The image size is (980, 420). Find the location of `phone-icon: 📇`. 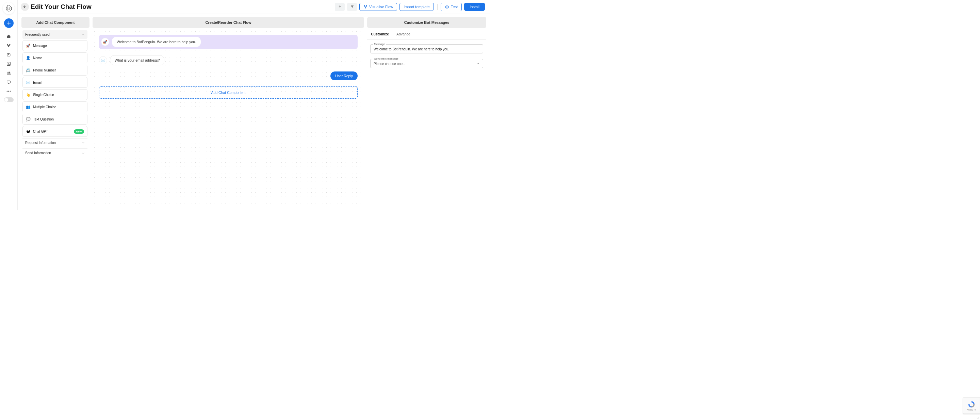

phone-icon: 📇 is located at coordinates (28, 70).